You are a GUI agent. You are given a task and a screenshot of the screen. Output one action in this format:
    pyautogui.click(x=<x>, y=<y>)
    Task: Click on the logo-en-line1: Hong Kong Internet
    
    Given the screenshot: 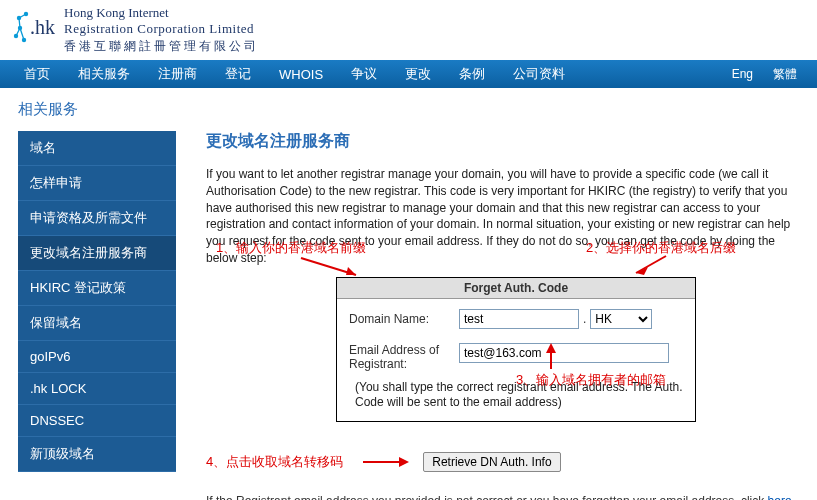 What is the action you would take?
    pyautogui.click(x=162, y=13)
    